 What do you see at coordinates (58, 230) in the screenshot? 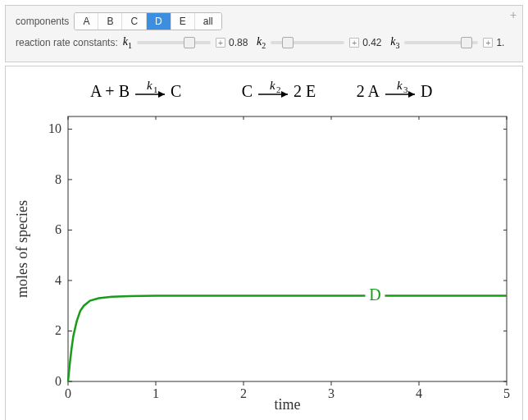
I see `svg-text: 6` at bounding box center [58, 230].